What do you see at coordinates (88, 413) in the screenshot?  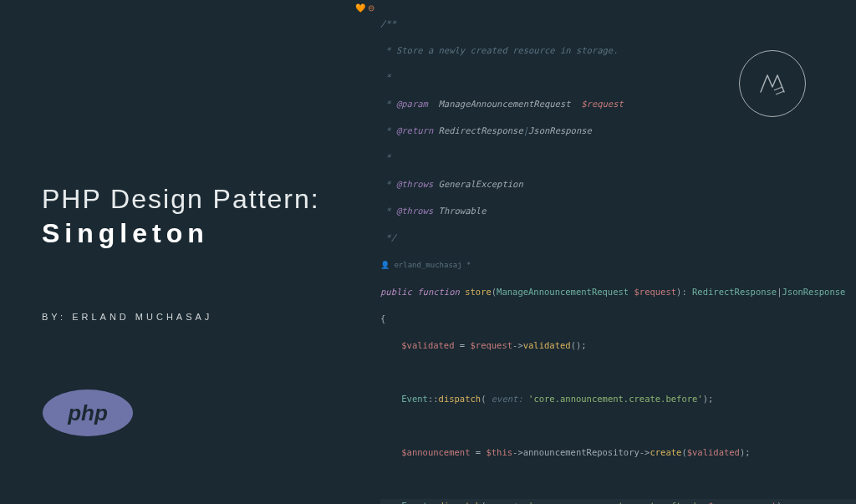 I see `php-logo: php` at bounding box center [88, 413].